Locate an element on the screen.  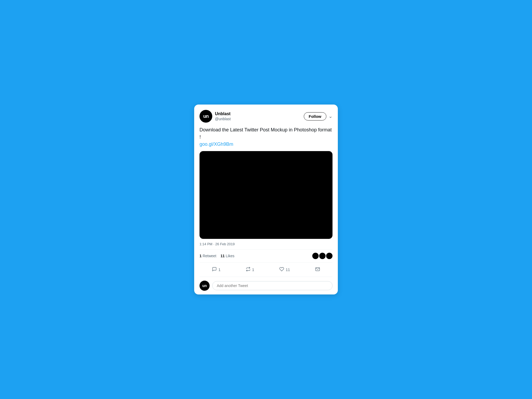
avatar-stack is located at coordinates (322, 256).